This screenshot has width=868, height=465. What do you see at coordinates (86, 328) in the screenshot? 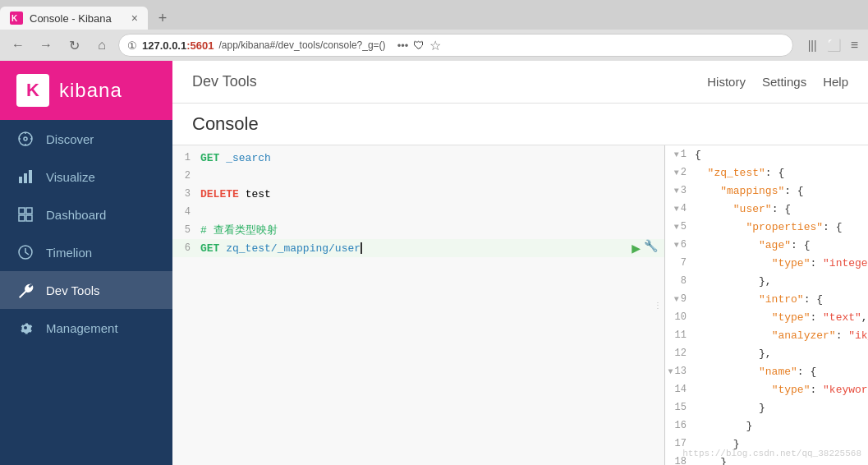
I see `sidebar-item-management: Management` at bounding box center [86, 328].